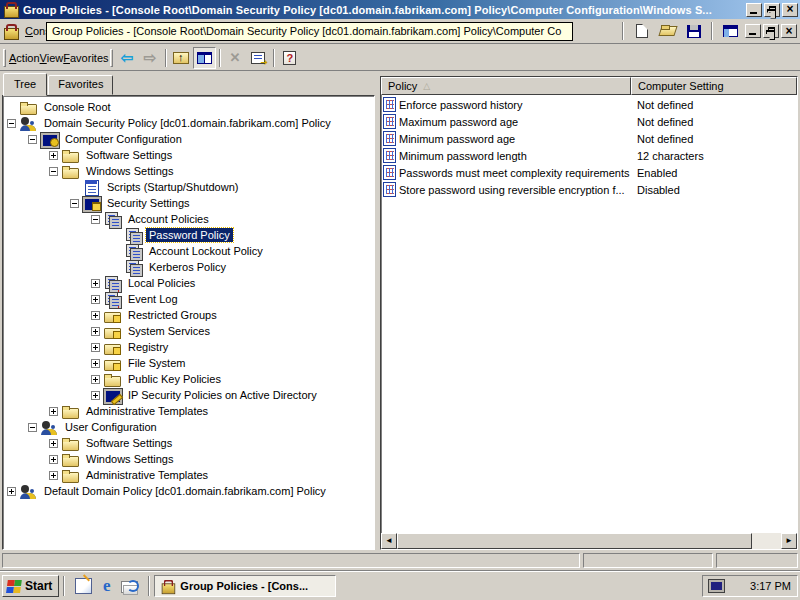  What do you see at coordinates (189, 155) in the screenshot?
I see `tree-item-software-settings: Software Settings` at bounding box center [189, 155].